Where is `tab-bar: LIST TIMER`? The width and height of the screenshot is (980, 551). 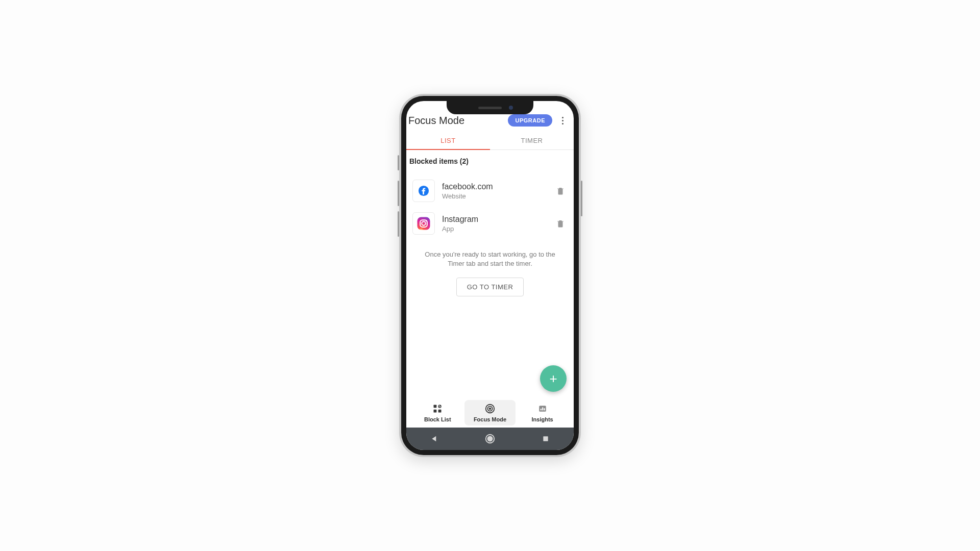 tab-bar: LIST TIMER is located at coordinates (490, 140).